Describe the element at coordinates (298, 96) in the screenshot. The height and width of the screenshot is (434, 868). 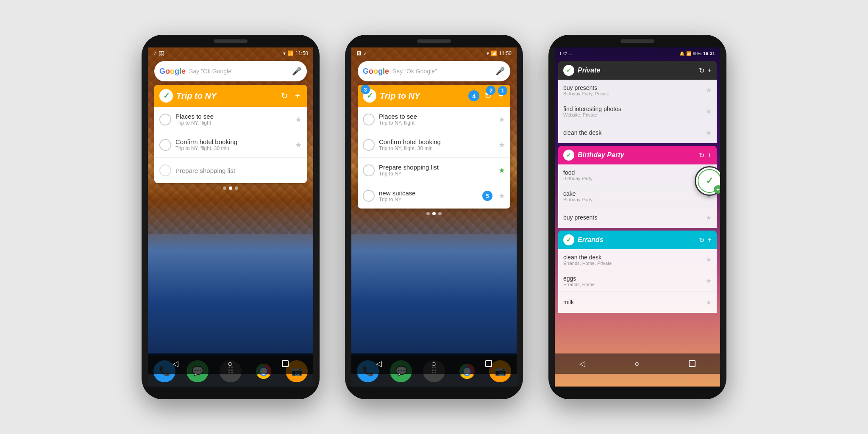
I see `widget-add-1: +` at that location.